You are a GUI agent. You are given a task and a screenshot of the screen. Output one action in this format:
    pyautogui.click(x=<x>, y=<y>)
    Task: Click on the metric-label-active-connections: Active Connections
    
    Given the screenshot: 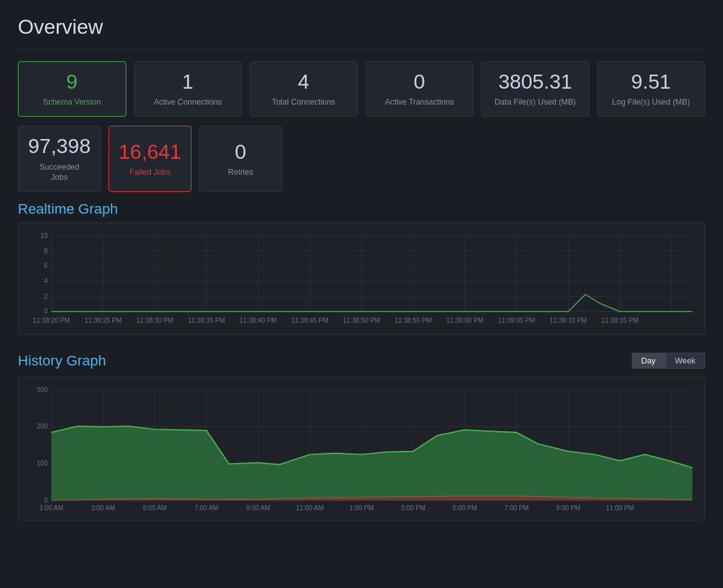 What is the action you would take?
    pyautogui.click(x=188, y=102)
    